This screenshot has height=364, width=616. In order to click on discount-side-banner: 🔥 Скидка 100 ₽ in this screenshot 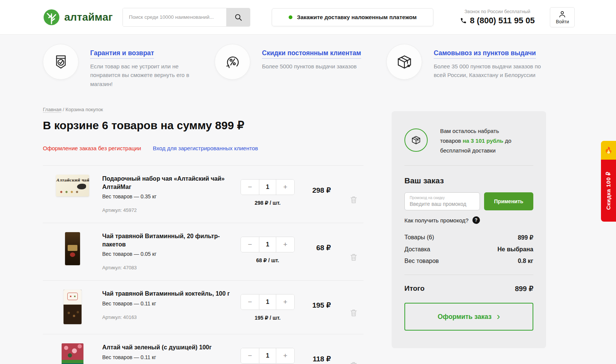, I will do `click(608, 181)`.